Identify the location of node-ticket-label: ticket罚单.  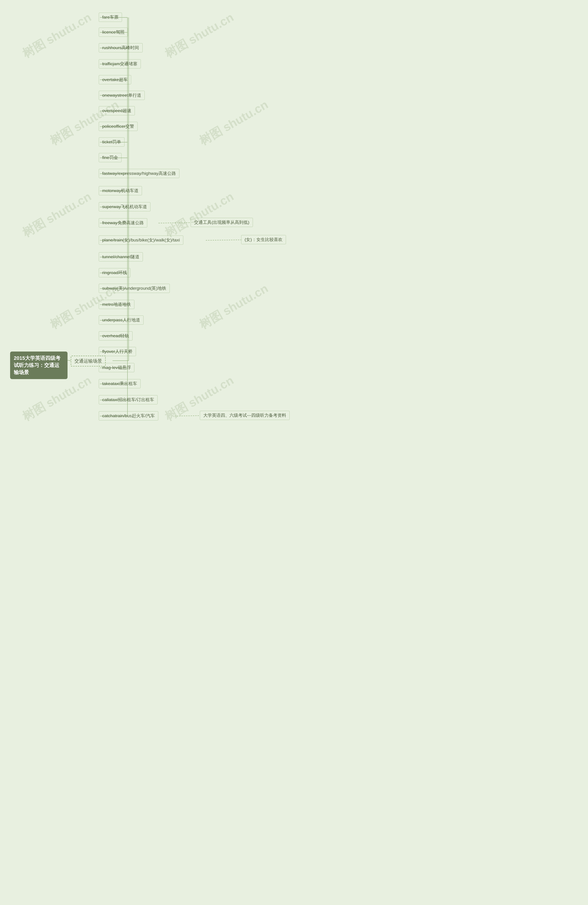
(112, 142).